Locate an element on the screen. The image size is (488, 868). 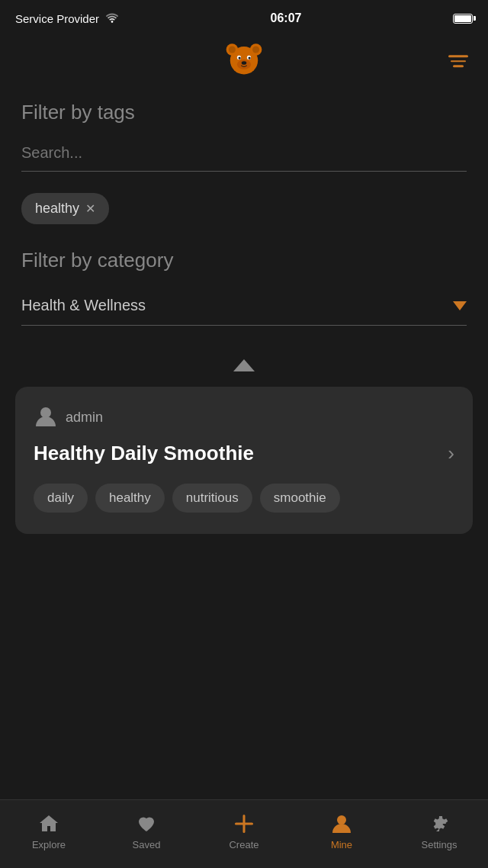
nav-label-saved: Saved is located at coordinates (146, 845).